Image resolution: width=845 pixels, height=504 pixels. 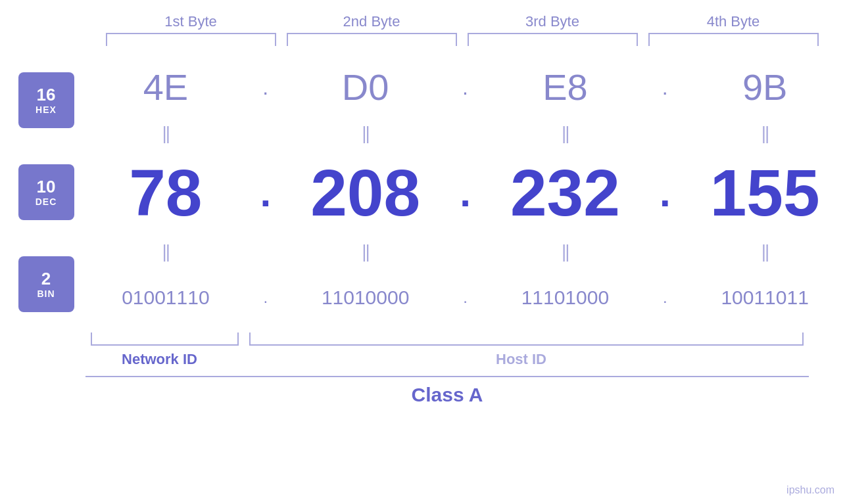 What do you see at coordinates (765, 193) in the screenshot?
I see `dec-cell-4: 155` at bounding box center [765, 193].